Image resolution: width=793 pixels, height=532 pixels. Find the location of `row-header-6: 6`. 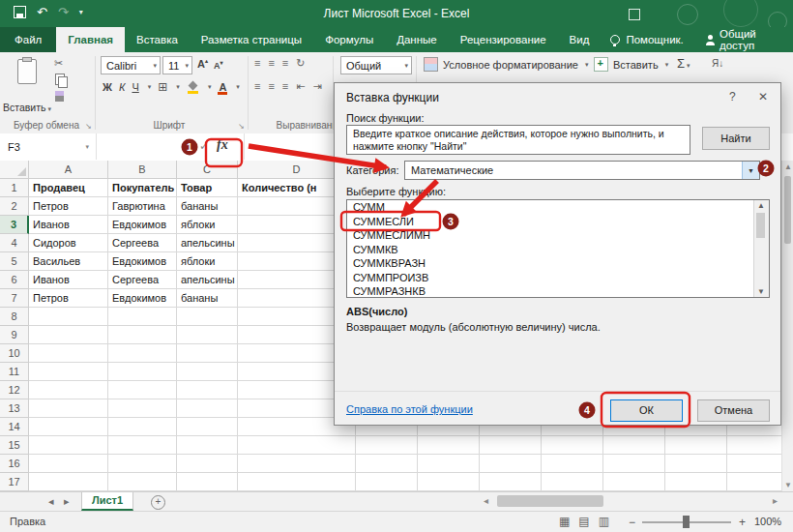

row-header-6: 6 is located at coordinates (15, 281).